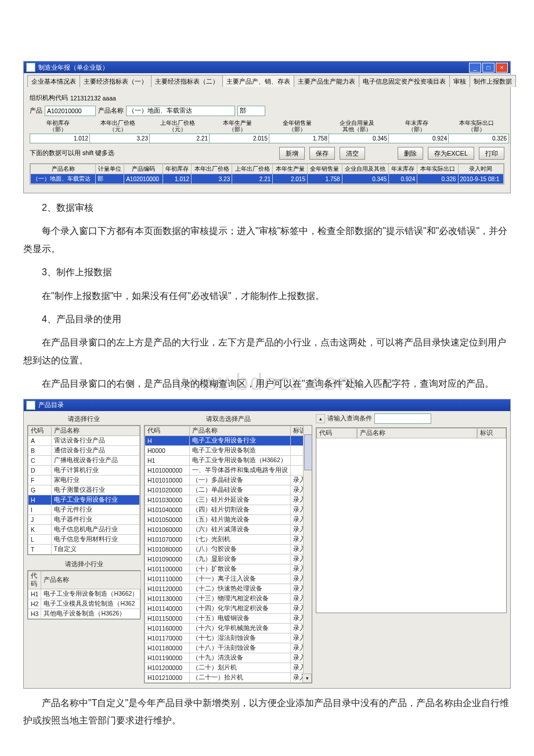  What do you see at coordinates (85, 613) in the screenshot?
I see `table-row: H3其他电子设备制造（H3626）` at bounding box center [85, 613].